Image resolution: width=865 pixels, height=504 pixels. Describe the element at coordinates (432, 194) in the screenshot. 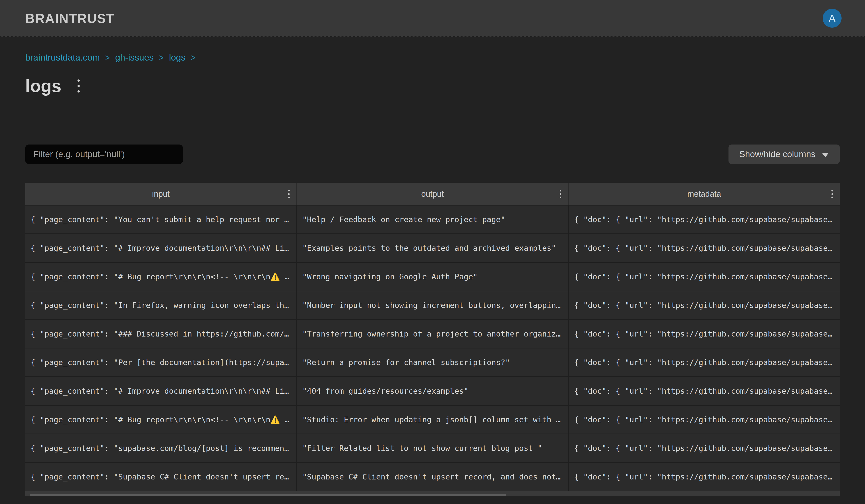

I see `column-header-output: output` at that location.